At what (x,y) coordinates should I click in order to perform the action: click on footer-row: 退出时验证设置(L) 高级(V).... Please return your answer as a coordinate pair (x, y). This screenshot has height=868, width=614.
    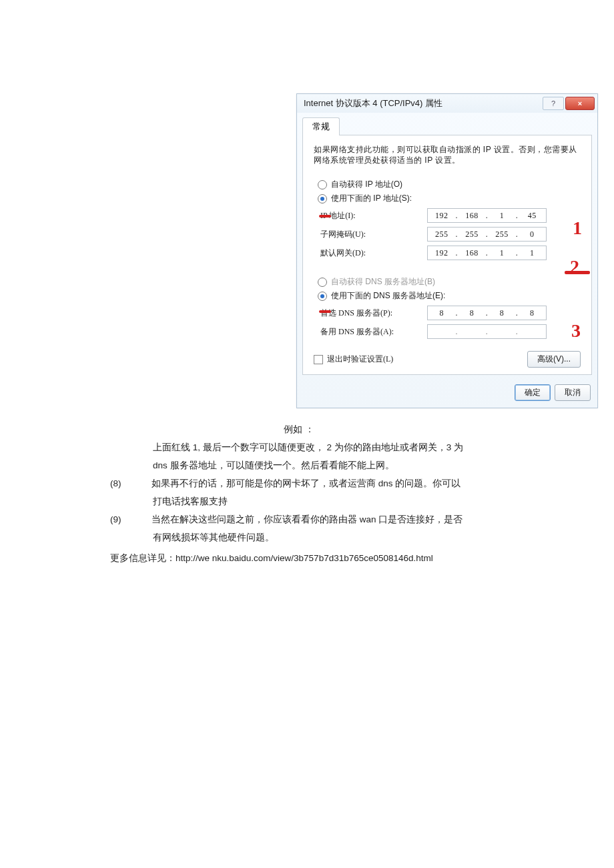
    Looking at the image, I should click on (447, 359).